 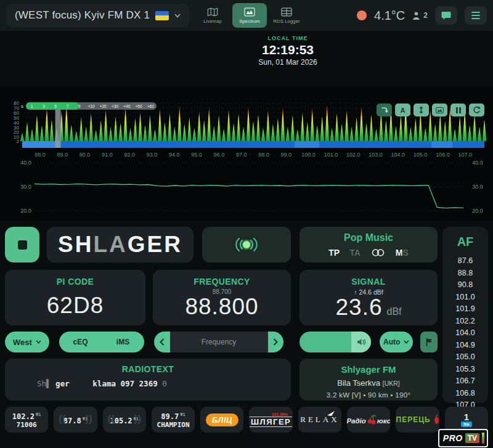 What do you see at coordinates (477, 110) in the screenshot?
I see `refresh-button` at bounding box center [477, 110].